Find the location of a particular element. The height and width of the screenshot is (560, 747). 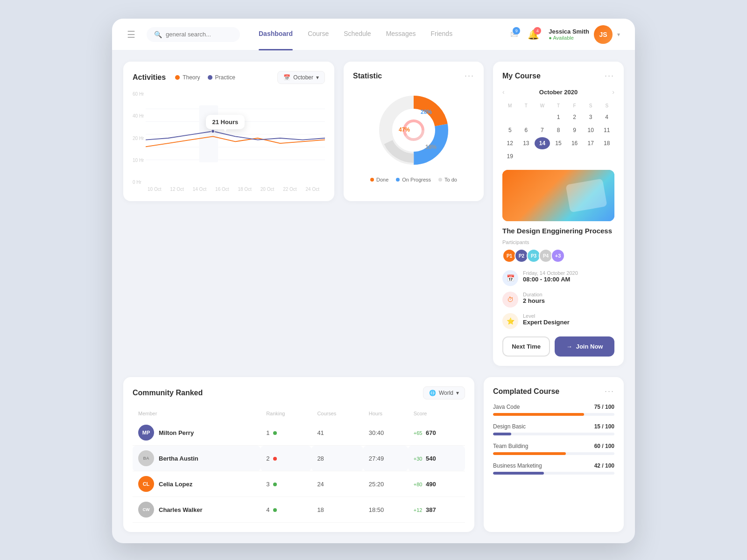

header-right: ✉ 9 🔔 4 Jessica Smith Available JS ▾ is located at coordinates (565, 35).